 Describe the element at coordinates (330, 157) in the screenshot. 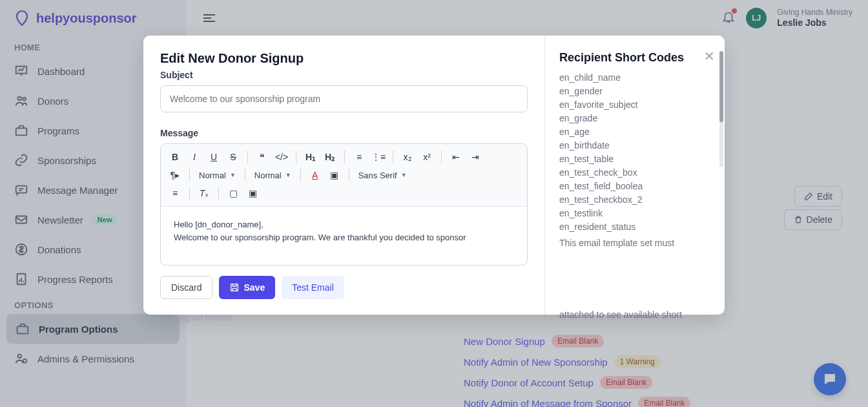

I see `h2-button: H₂` at that location.